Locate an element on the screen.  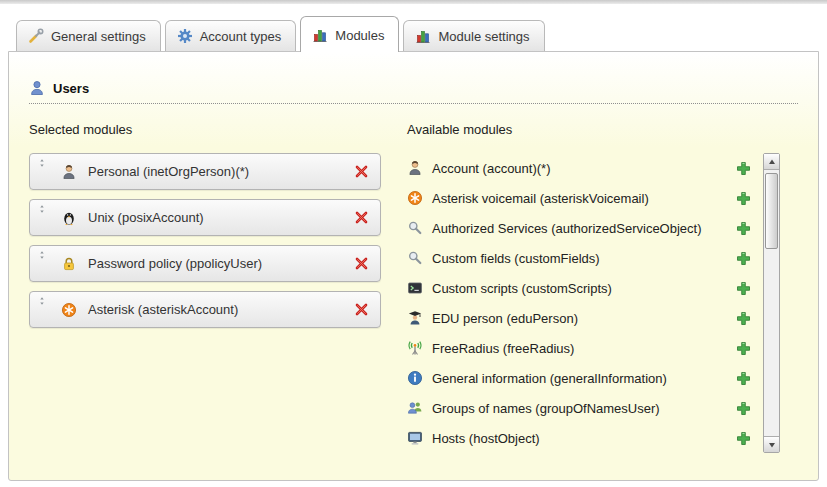
available-module-row-account: Account (account)(*) is located at coordinates (585, 168).